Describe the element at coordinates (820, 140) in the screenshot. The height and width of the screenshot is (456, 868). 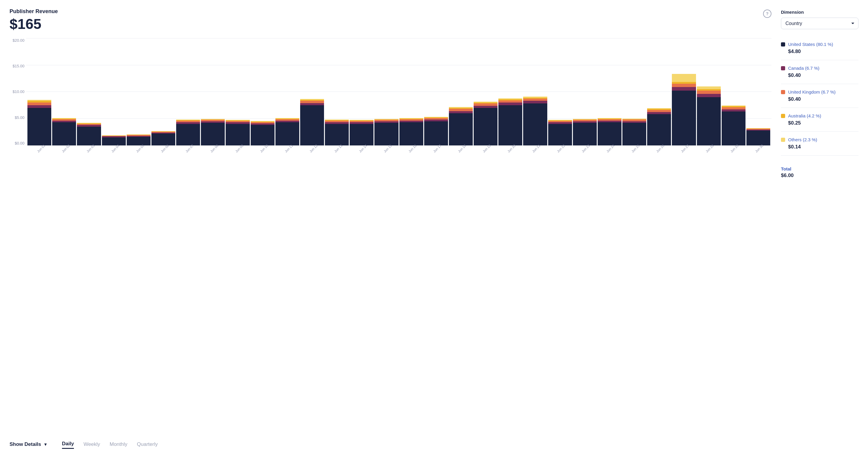
I see `legend-header: Others (2.3 %)` at that location.